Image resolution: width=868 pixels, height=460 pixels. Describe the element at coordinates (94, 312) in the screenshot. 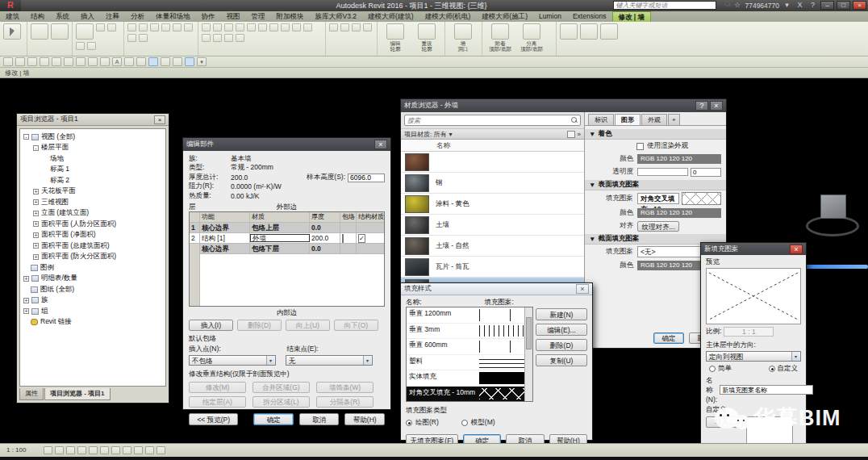

I see `tree-item-groups: +组` at that location.